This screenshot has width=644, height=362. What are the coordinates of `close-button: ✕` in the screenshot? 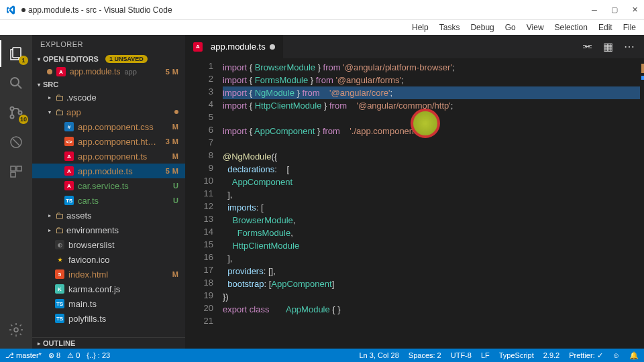 It's located at (635, 10).